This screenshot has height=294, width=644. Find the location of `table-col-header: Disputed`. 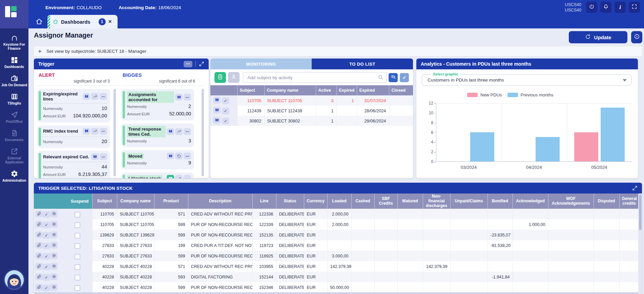

table-col-header: Disputed is located at coordinates (606, 201).